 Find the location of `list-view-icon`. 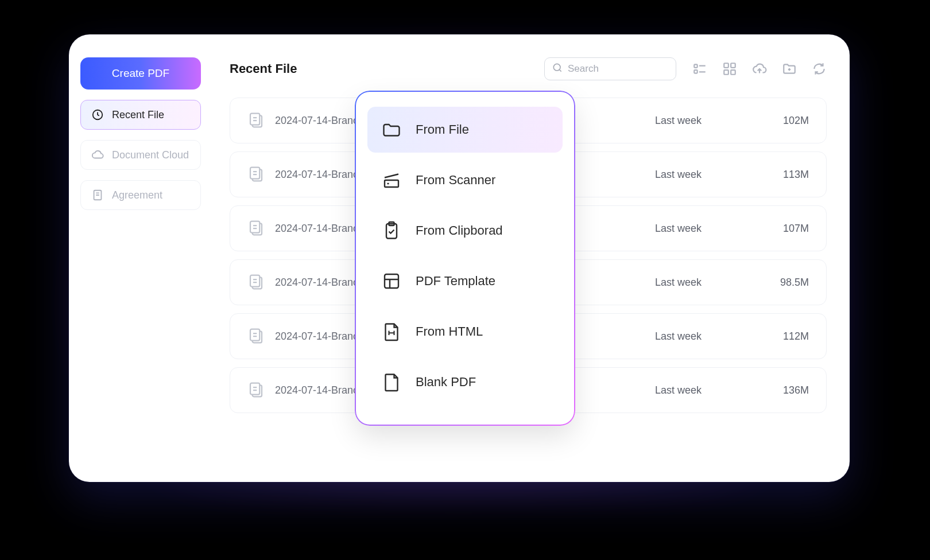

list-view-icon is located at coordinates (700, 69).